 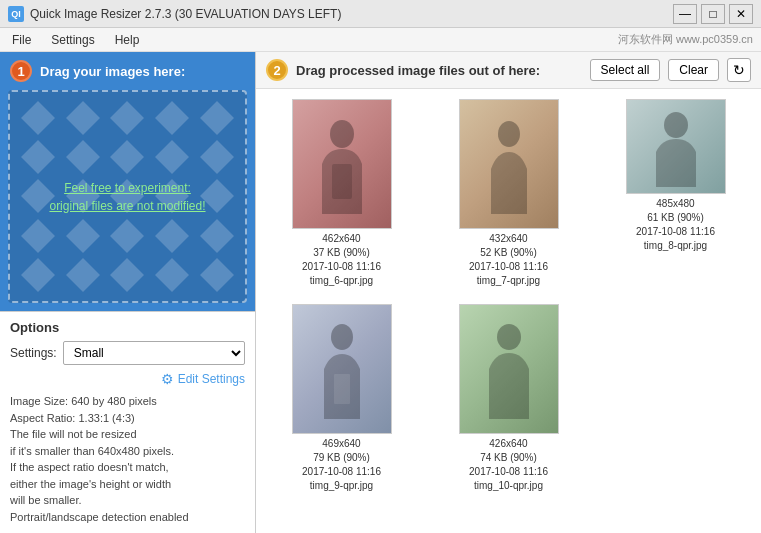 What do you see at coordinates (508, 260) in the screenshot?
I see `image-info: 432x640 52 KB (90%) 2017-10-08 11:16 tim…` at bounding box center [508, 260].